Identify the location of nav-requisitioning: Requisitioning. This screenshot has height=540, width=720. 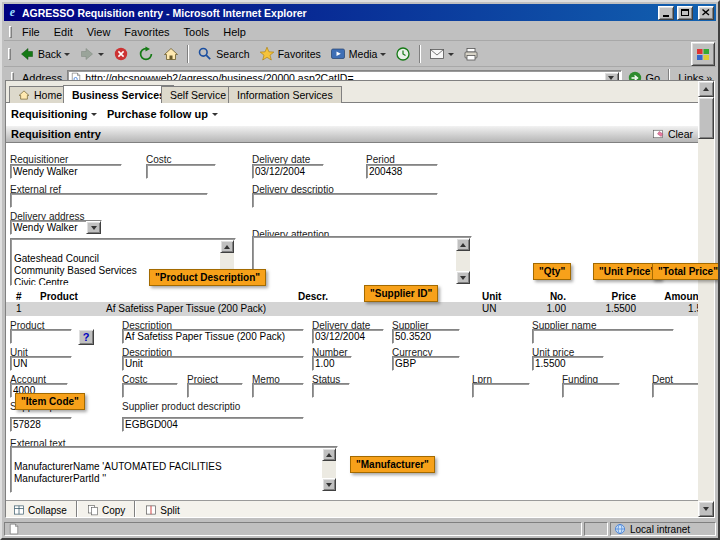
(54, 114).